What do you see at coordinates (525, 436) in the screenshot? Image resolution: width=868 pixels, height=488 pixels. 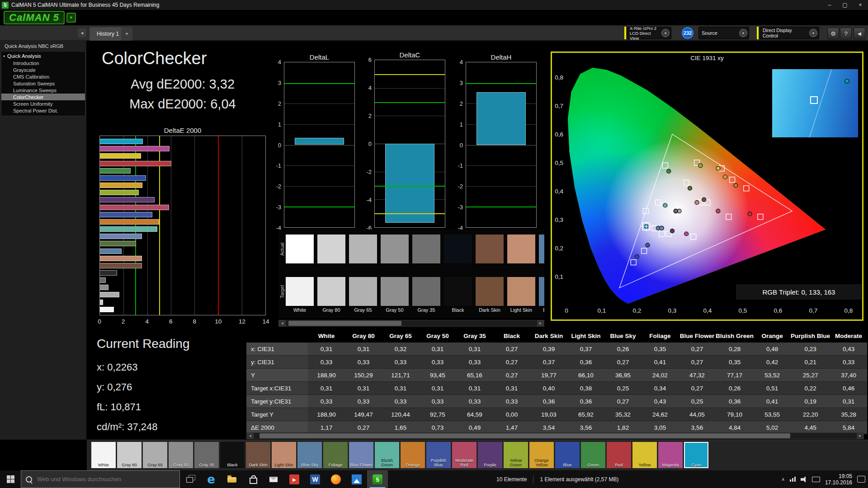 I see `table-scroll-thumb` at bounding box center [525, 436].